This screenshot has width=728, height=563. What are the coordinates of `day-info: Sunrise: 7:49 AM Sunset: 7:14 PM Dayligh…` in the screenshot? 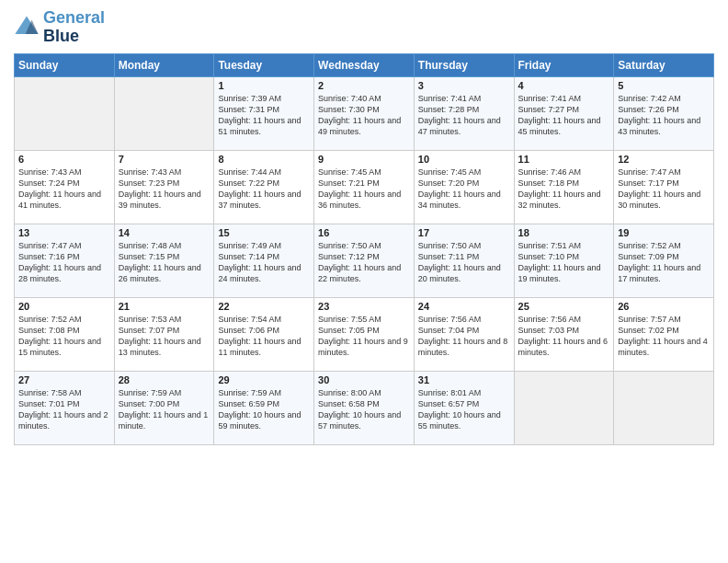 It's located at (264, 263).